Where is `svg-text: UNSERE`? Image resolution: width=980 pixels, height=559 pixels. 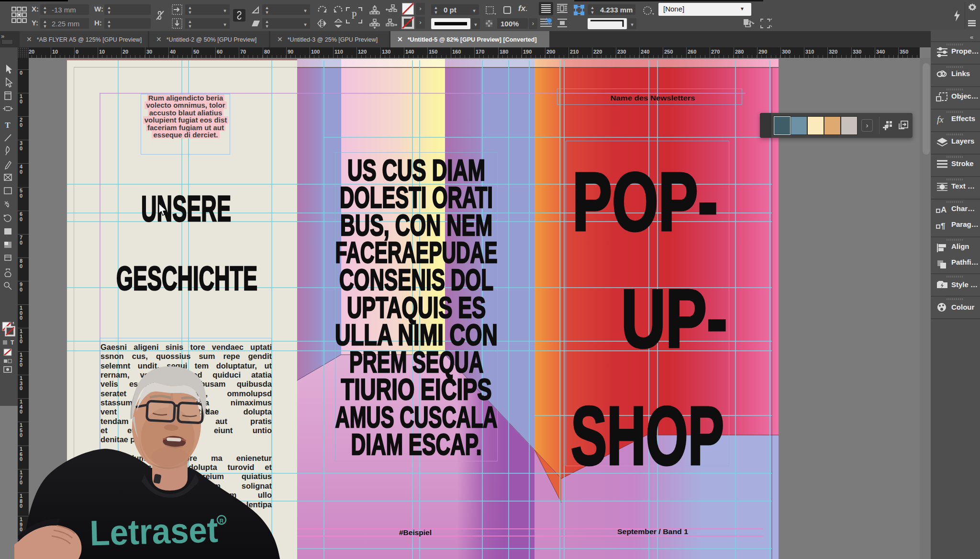 svg-text: UNSERE is located at coordinates (186, 209).